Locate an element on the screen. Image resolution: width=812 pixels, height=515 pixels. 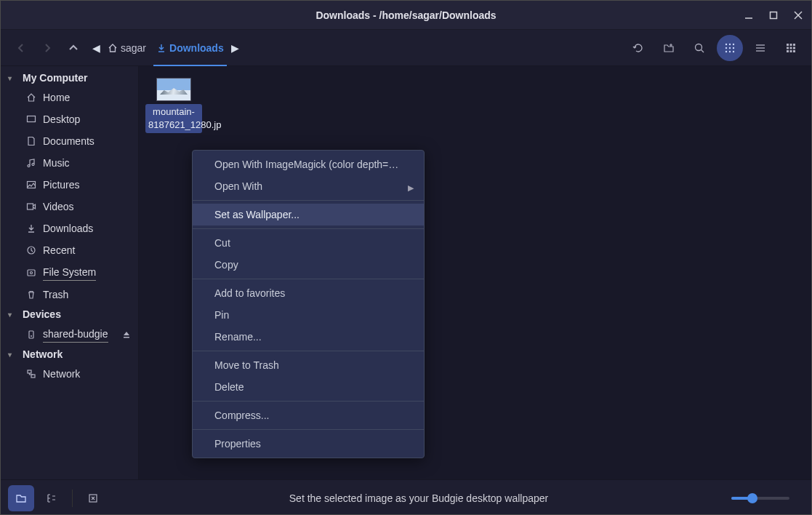
zoom-slider is located at coordinates (760, 498).